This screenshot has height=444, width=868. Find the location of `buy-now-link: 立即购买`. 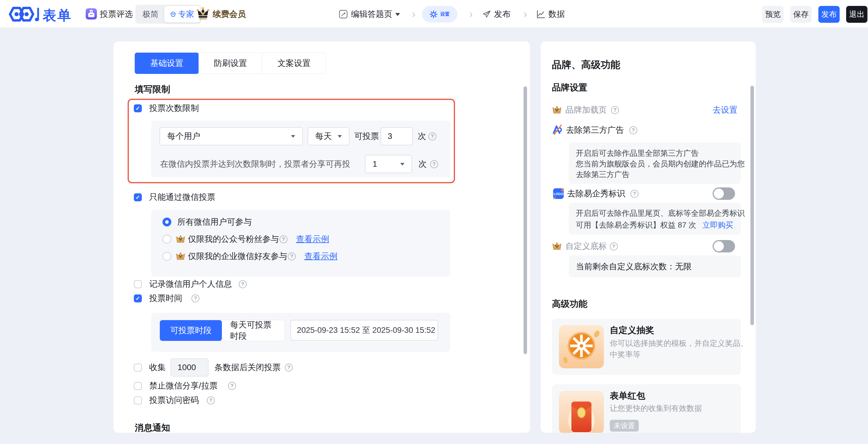

buy-now-link: 立即购买 is located at coordinates (718, 225).